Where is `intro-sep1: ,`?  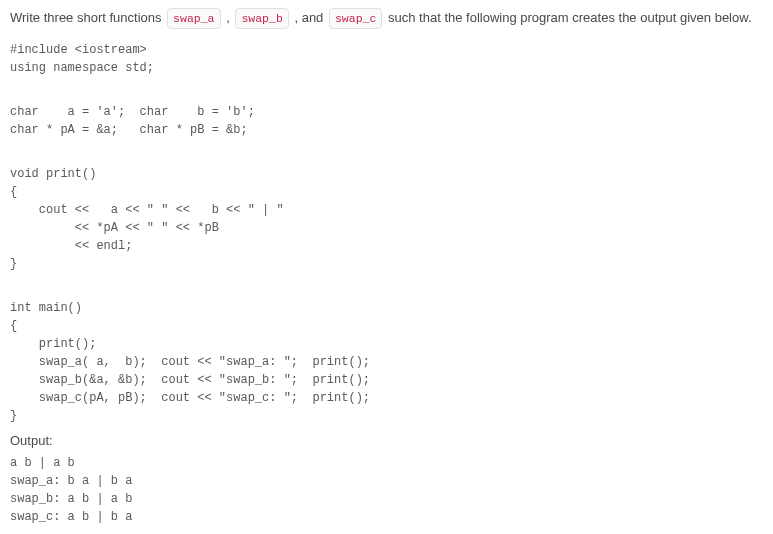
intro-sep1: , is located at coordinates (230, 18).